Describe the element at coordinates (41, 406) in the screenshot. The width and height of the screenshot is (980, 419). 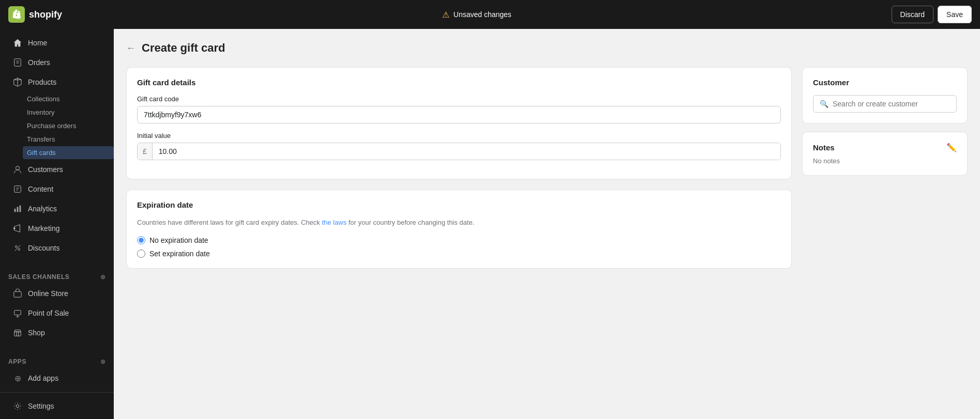
I see `settings-label: Settings` at that location.